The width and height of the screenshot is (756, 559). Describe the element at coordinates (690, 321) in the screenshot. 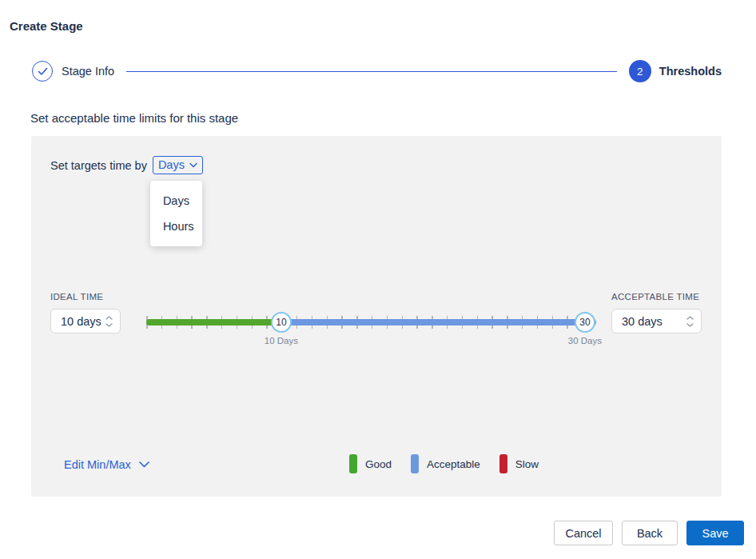

I see `acceptable-time-spinners` at that location.